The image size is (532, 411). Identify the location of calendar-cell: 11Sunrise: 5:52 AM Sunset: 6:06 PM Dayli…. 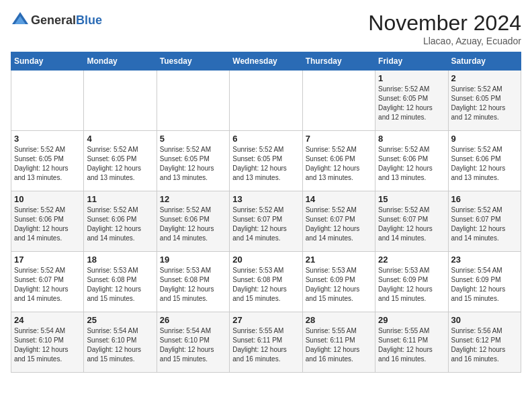
(120, 222).